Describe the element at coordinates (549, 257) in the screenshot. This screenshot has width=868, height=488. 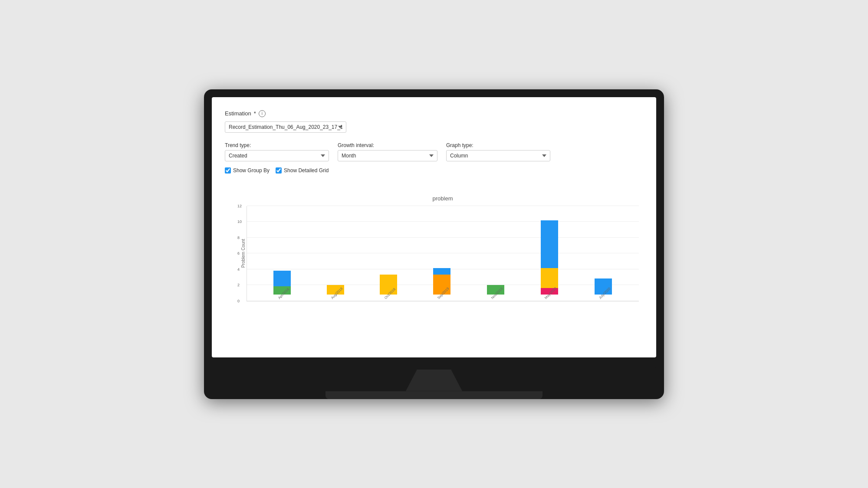
I see `bar-stack` at that location.